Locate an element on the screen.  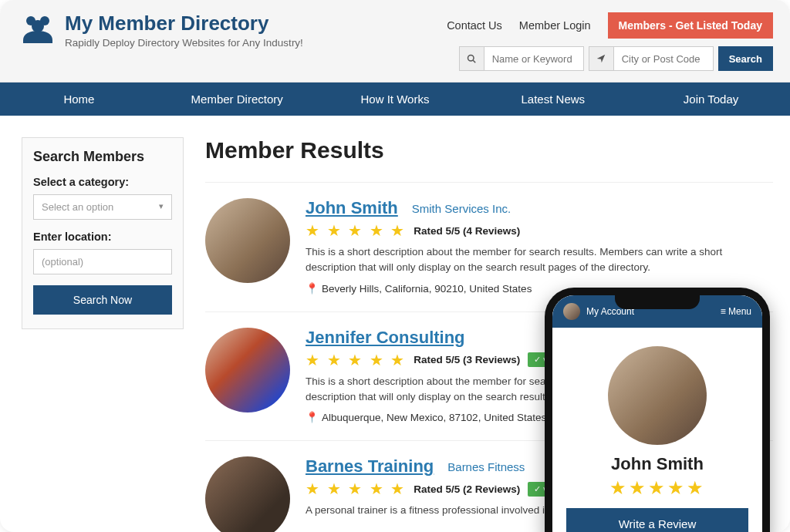
category-label: Select a category: is located at coordinates (103, 182).